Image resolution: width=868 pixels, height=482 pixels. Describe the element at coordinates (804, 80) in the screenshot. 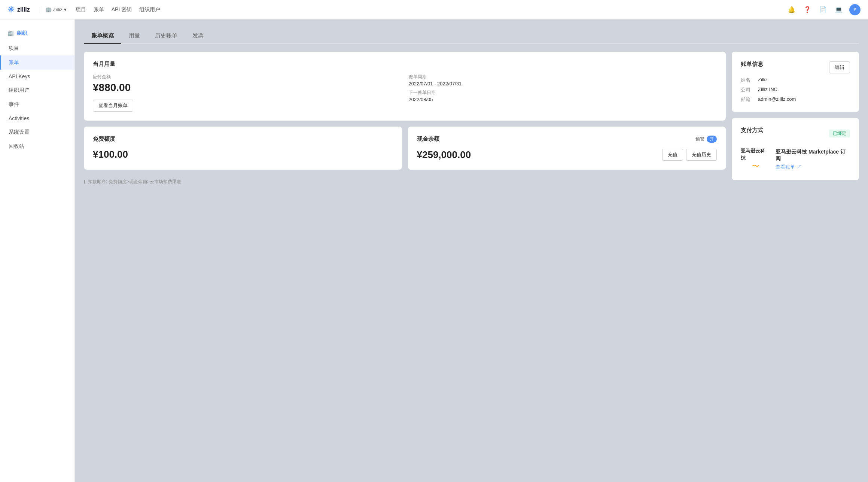

I see `name-value: Zilliz` at that location.